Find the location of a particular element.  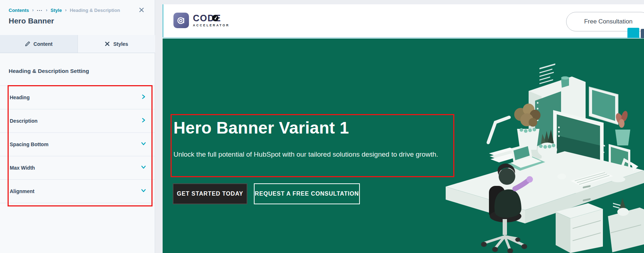

setting-label: Spacing Bottom is located at coordinates (29, 144).